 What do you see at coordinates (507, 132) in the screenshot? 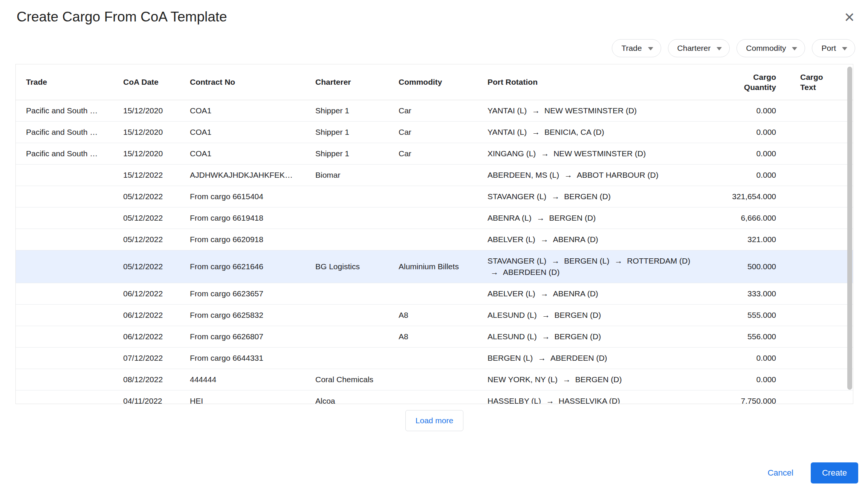
I see `port-name: YANTAI (L)` at bounding box center [507, 132].